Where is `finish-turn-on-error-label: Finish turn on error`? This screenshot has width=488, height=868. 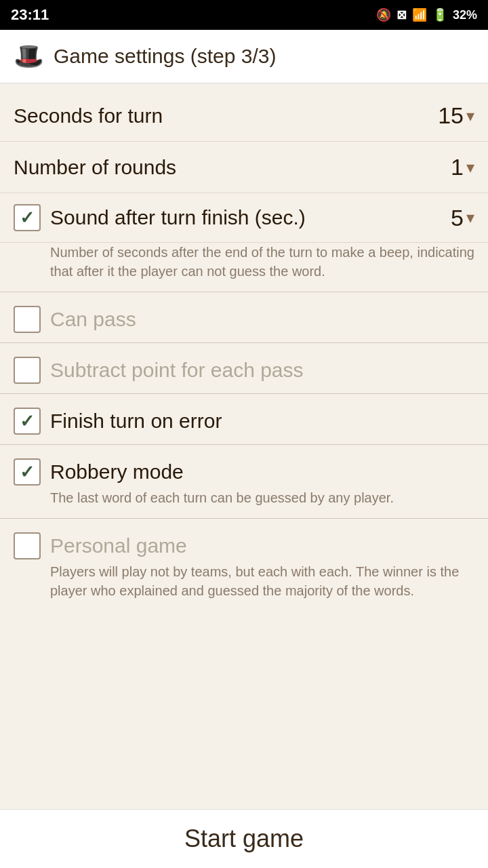
finish-turn-on-error-label: Finish turn on error is located at coordinates (136, 421).